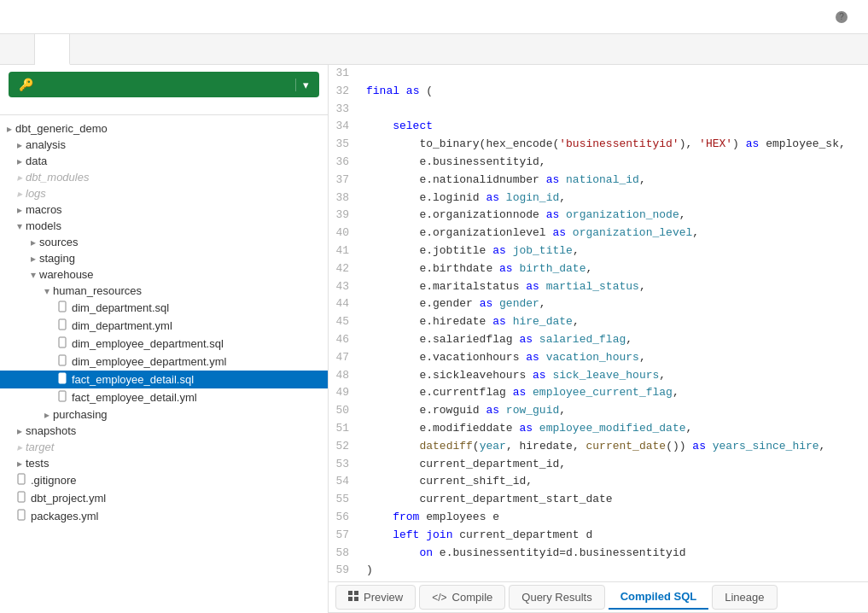 The width and height of the screenshot is (868, 613). I want to click on line-content: e.maritalstatus as martial_status,, so click(614, 287).